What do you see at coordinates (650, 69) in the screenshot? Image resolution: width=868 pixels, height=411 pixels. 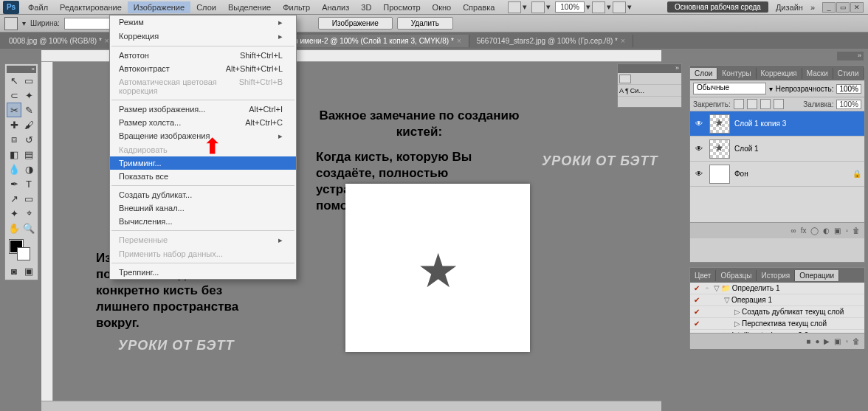 I see `dock-collapse-icon: »` at bounding box center [650, 69].